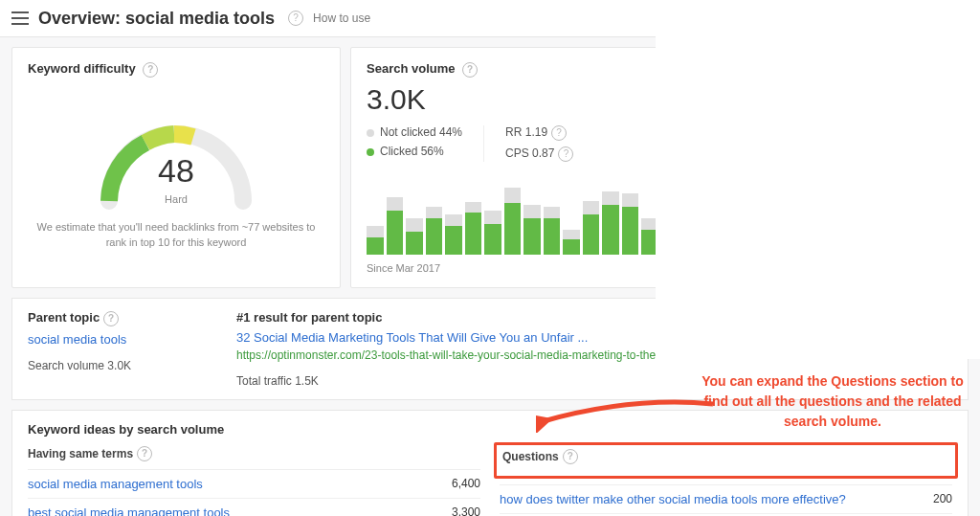 The height and width of the screenshot is (516, 980). Describe the element at coordinates (255, 507) in the screenshot. I see `list-item: best social media management tools3,300` at that location.